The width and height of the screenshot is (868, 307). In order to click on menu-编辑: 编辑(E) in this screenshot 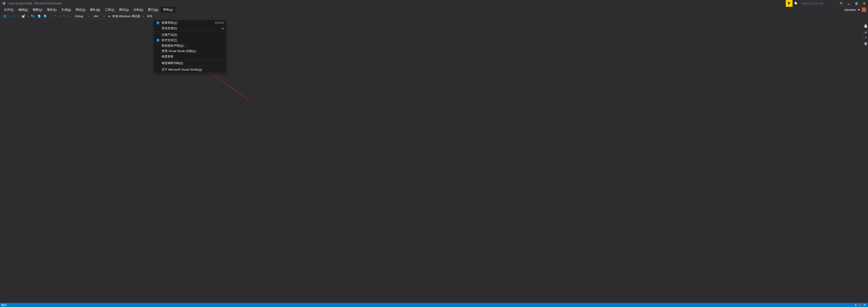, I will do `click(23, 10)`.